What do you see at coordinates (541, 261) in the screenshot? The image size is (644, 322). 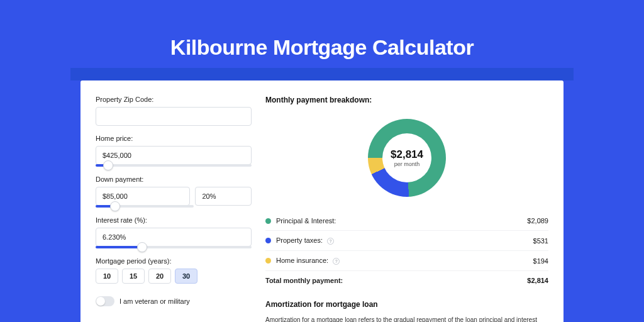 I see `legend-value: $194` at bounding box center [541, 261].